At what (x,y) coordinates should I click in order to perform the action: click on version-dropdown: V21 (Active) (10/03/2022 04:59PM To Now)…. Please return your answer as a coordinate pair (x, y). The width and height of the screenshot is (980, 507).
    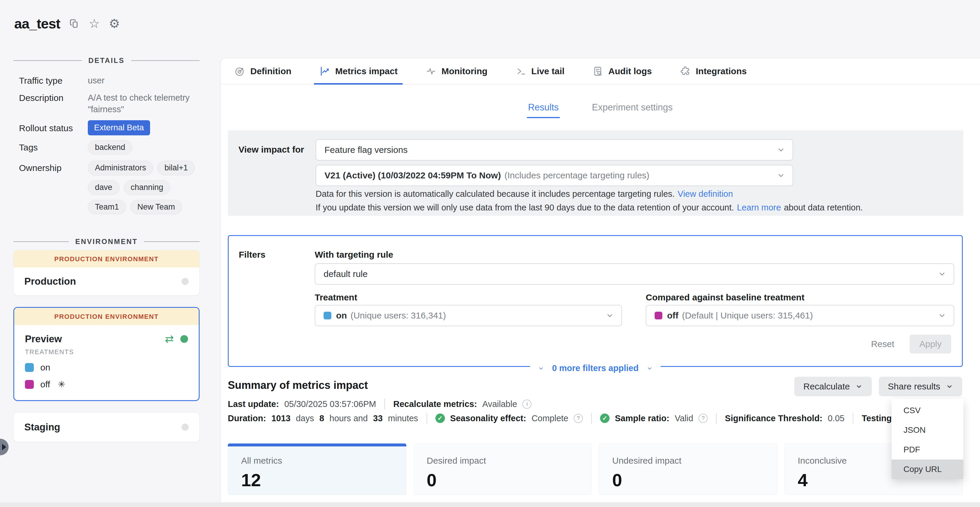
    Looking at the image, I should click on (555, 175).